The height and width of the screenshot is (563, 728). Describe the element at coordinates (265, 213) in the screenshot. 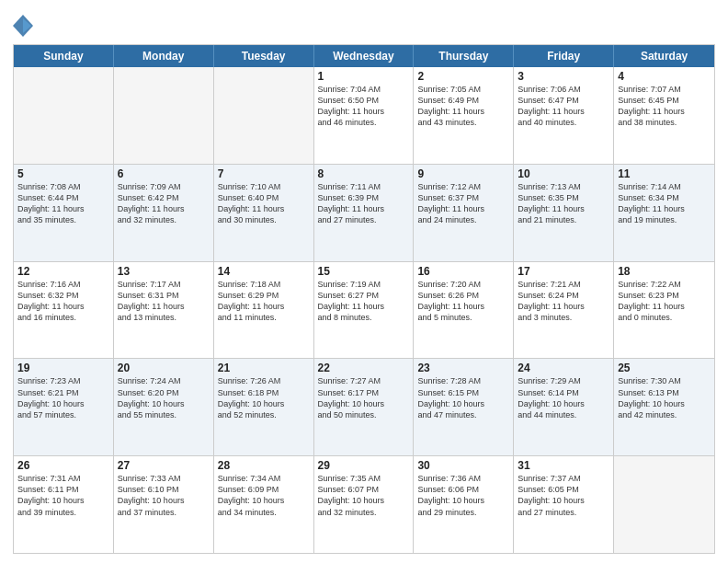

I see `day-cell-7: 7Sunrise: 7:10 AM Sunset: 6:40 PM Daylig…` at that location.